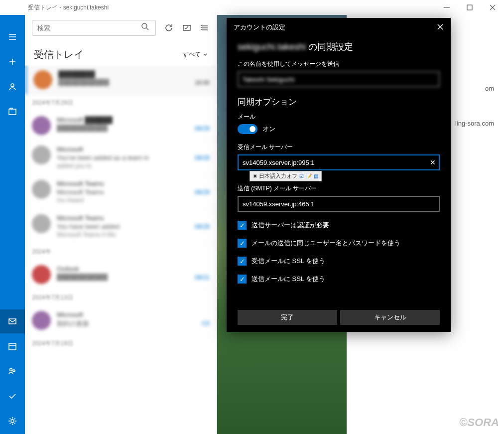  Describe the element at coordinates (447, 7) in the screenshot. I see `minimize-button` at that location.